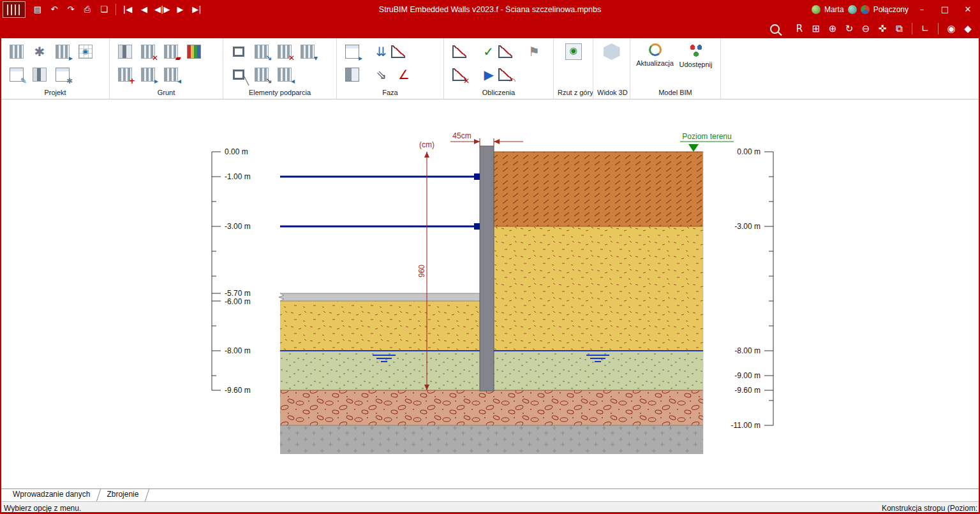 This screenshot has width=980, height=514. I want to click on calculate-icon: ▶, so click(482, 75).